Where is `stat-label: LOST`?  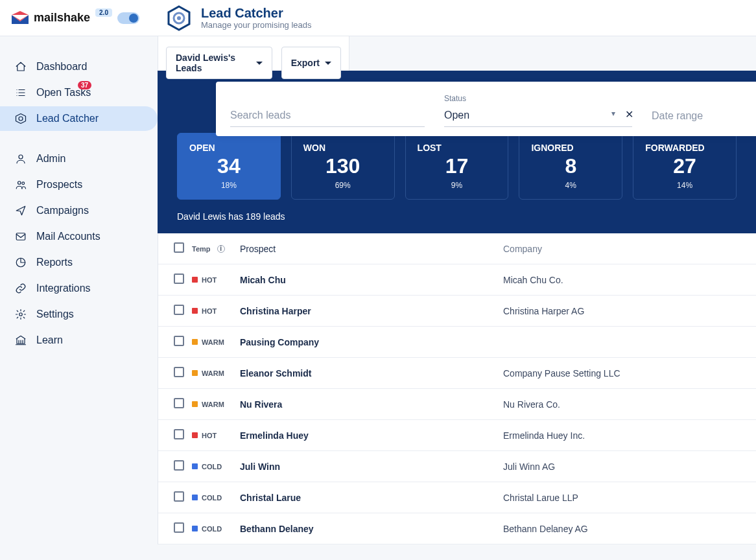 stat-label: LOST is located at coordinates (457, 148).